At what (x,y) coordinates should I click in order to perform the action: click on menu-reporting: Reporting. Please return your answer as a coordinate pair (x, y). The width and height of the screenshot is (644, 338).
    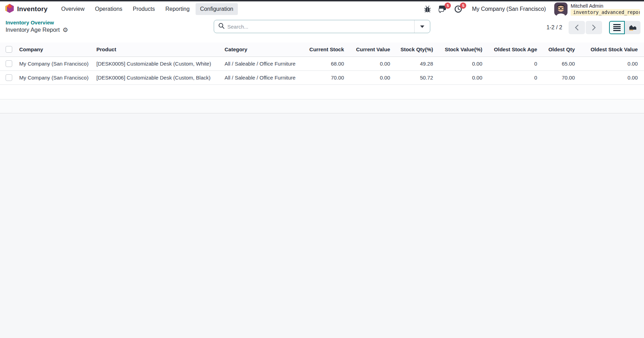
    Looking at the image, I should click on (177, 9).